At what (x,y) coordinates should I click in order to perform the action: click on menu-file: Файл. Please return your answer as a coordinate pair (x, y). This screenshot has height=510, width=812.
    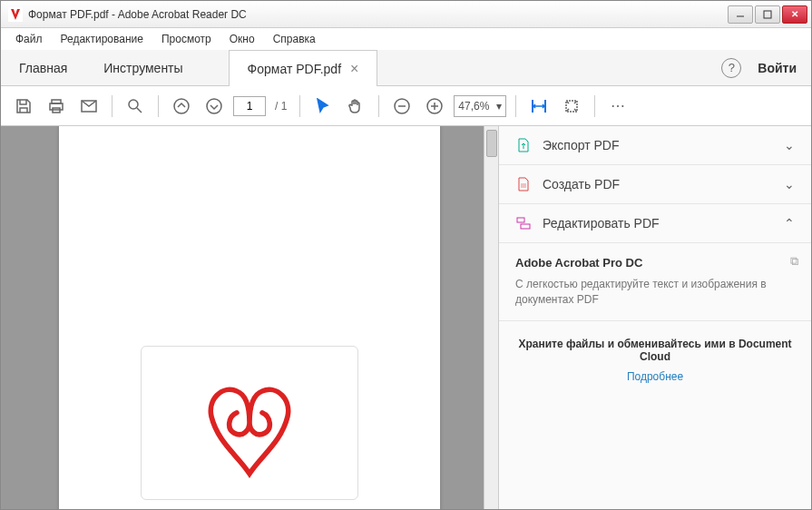
    Looking at the image, I should click on (29, 39).